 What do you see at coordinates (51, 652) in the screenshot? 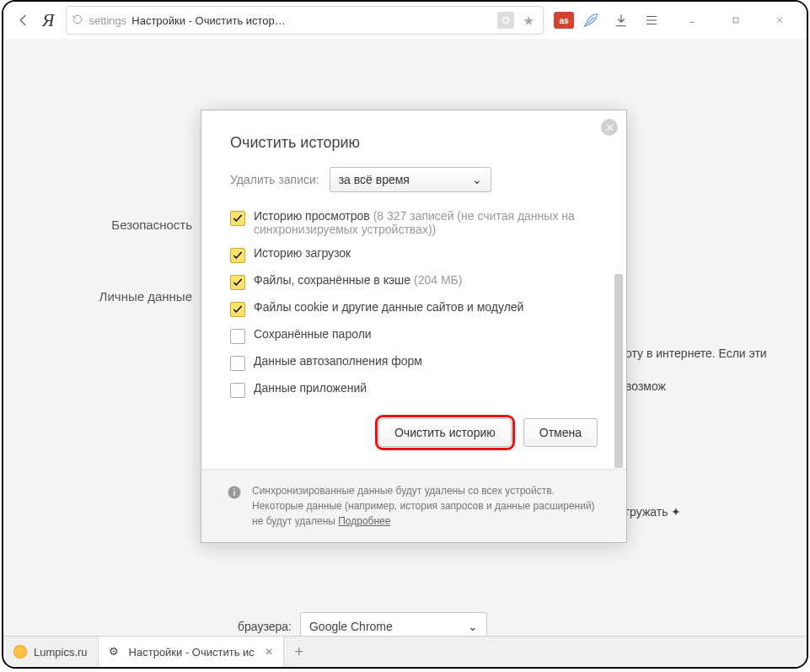
I see `browser-tab: Lumpics.ru` at bounding box center [51, 652].